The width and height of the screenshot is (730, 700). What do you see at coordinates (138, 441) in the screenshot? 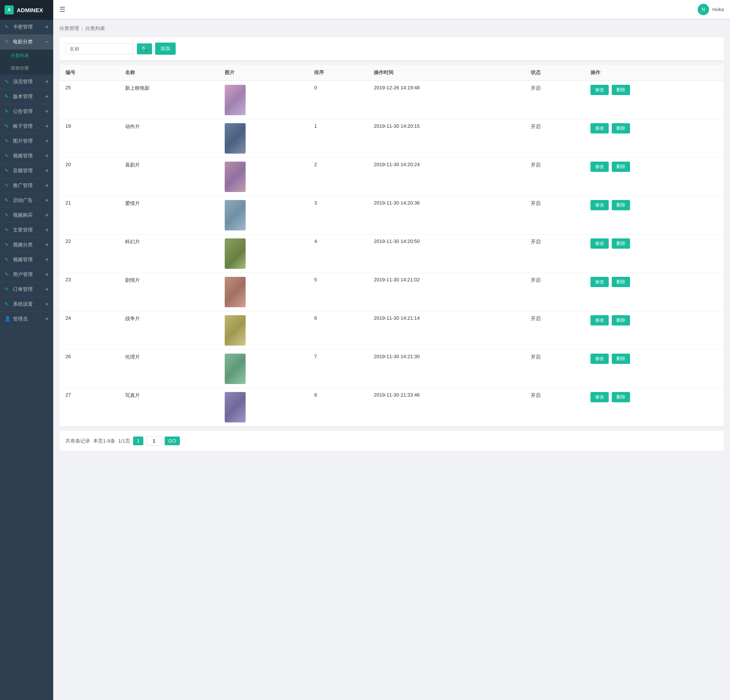
I see `current-page-btn: 1` at bounding box center [138, 441].